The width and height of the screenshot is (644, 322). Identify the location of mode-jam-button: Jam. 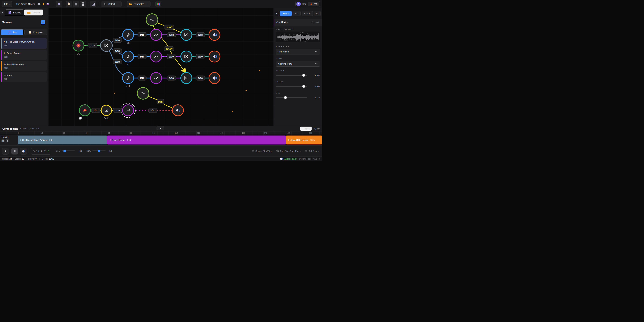
(12, 32).